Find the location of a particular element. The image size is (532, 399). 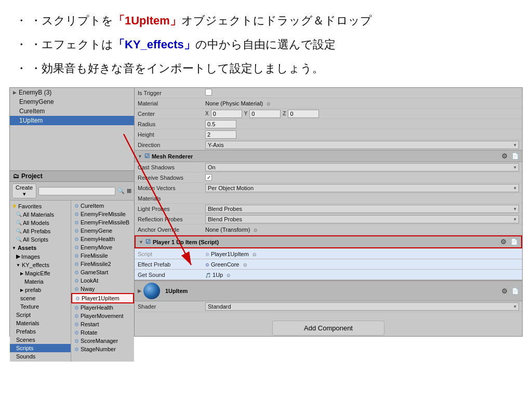

effect-prefab-label: Effect Prefab is located at coordinates (171, 264).